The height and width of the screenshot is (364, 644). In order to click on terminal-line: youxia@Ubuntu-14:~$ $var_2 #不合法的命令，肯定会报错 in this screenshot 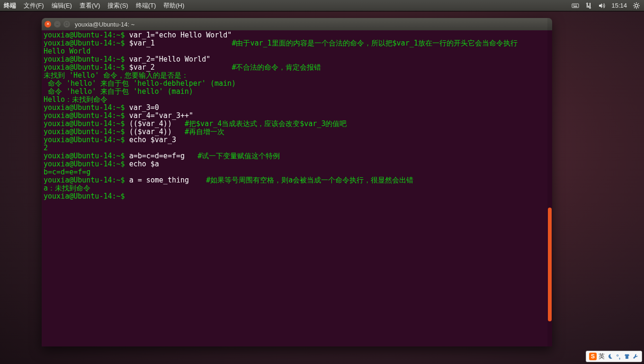, I will do `click(297, 67)`.